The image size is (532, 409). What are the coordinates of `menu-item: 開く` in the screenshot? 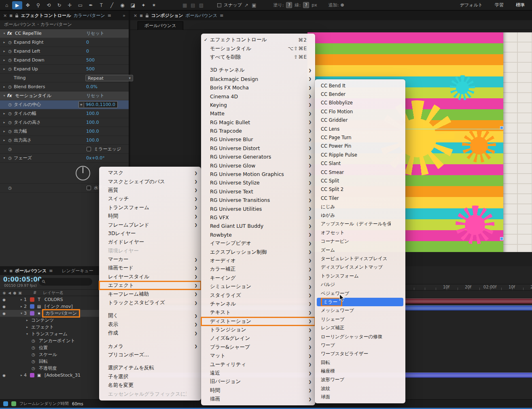 It's located at (150, 316).